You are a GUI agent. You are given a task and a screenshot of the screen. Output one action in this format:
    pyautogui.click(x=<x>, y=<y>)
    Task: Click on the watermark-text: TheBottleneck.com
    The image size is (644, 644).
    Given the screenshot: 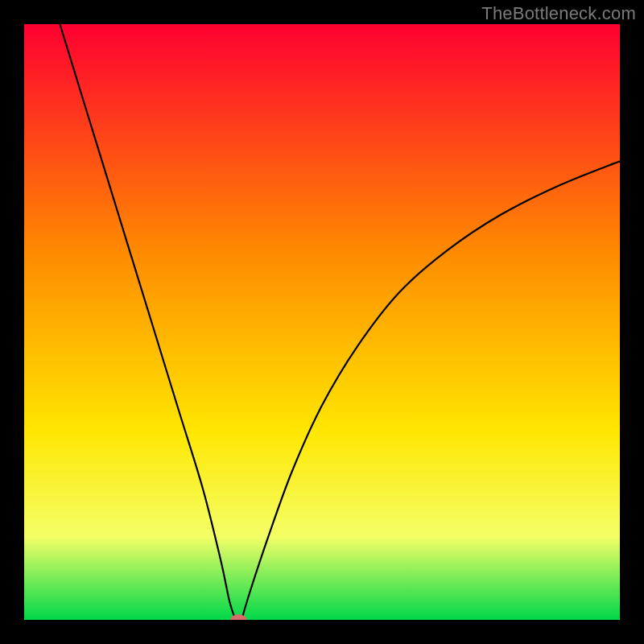 What is the action you would take?
    pyautogui.click(x=559, y=14)
    